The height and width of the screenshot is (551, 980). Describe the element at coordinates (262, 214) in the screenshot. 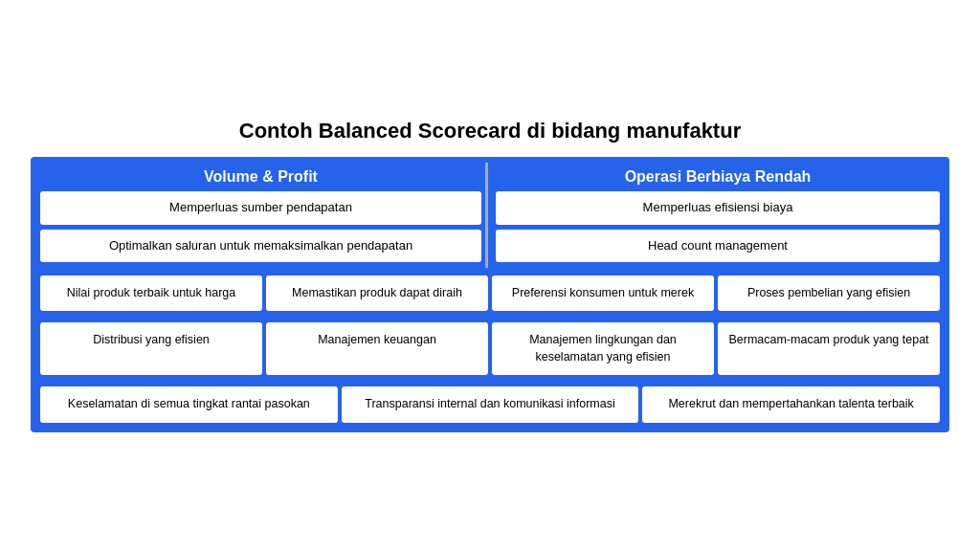

I see `col-volume-profit: Volume & Profit Memperluas sumber pendap…` at that location.